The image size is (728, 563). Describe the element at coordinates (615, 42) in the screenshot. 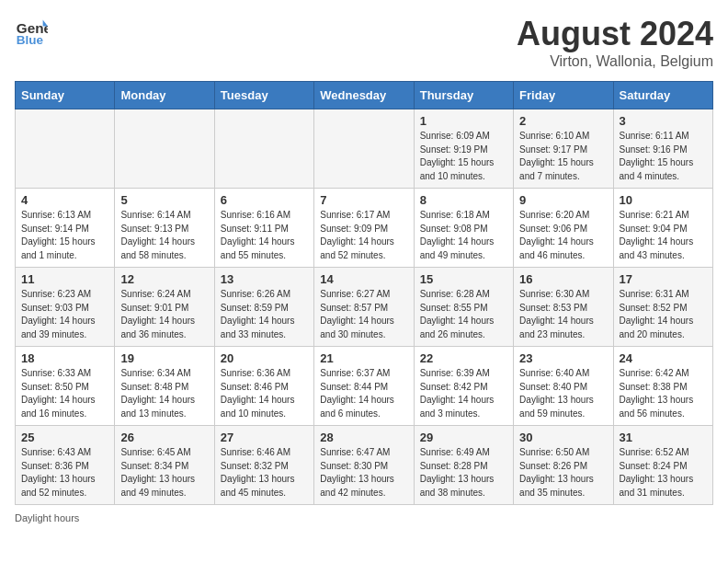

I see `title-area: August 2024 Virton, Wallonia, Belgium` at that location.